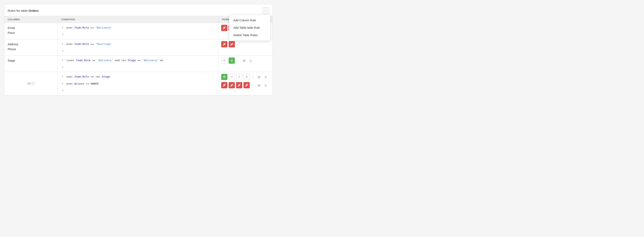 This screenshot has height=237, width=644. Describe the element at coordinates (246, 47) in the screenshot. I see `perm-cell-row2: R U ⌄` at that location.